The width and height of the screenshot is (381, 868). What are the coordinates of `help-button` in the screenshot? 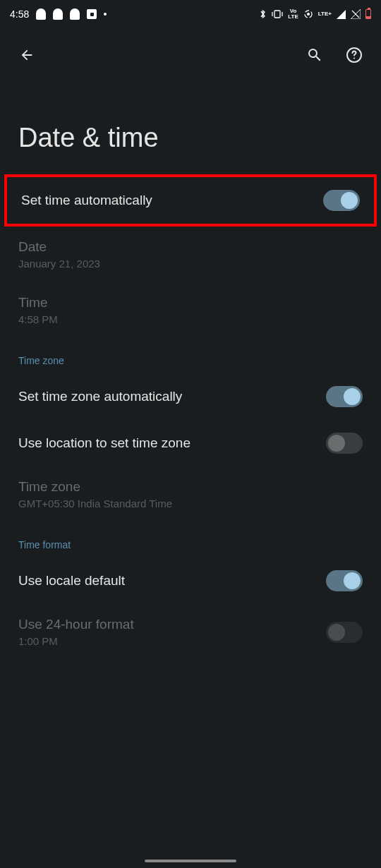 It's located at (354, 55).